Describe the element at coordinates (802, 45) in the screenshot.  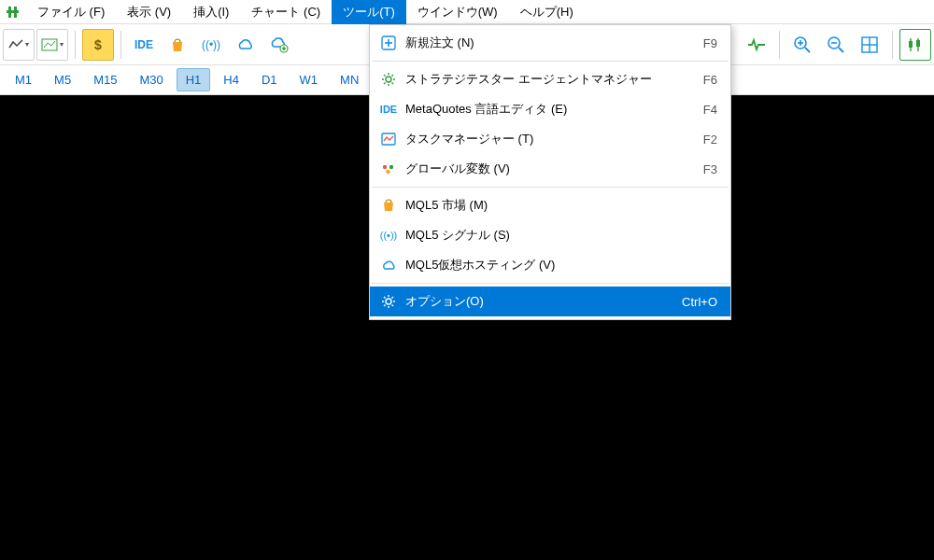
I see `zoom-in-button` at that location.